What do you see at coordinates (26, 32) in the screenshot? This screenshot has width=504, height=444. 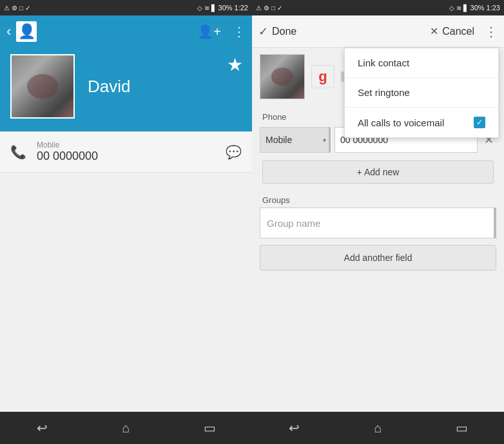 I see `contact-avatar-small: 👤` at bounding box center [26, 32].